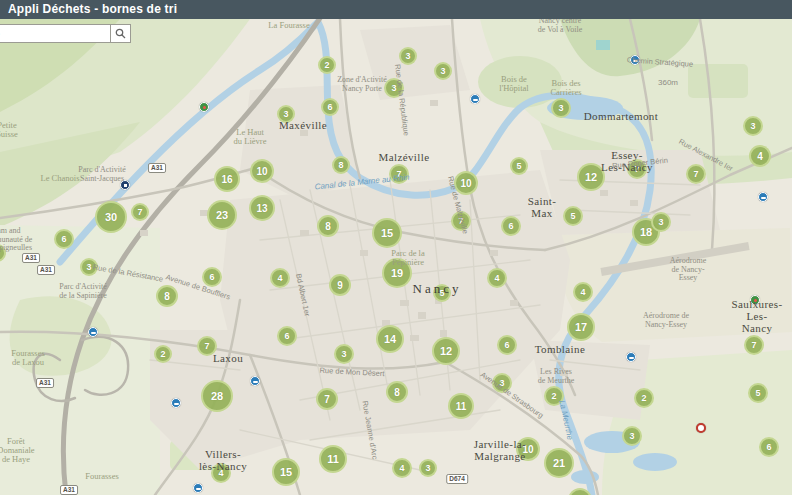  Describe the element at coordinates (668, 82) in the screenshot. I see `elevation-label: 360m` at that location.